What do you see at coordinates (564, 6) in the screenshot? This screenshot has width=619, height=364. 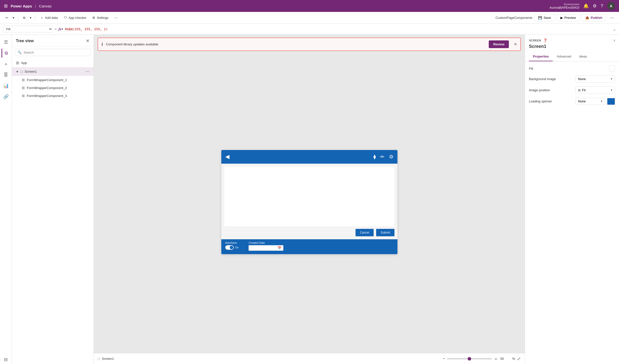 I see `environment-info: Environment AuroraBAPEnv0041f` at bounding box center [564, 6].